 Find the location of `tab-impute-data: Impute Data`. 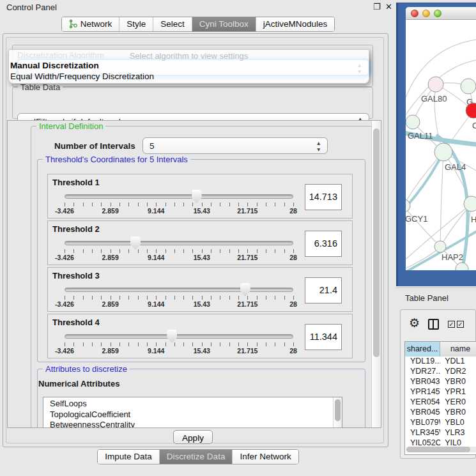

tab-impute-data: Impute Data is located at coordinates (128, 457).